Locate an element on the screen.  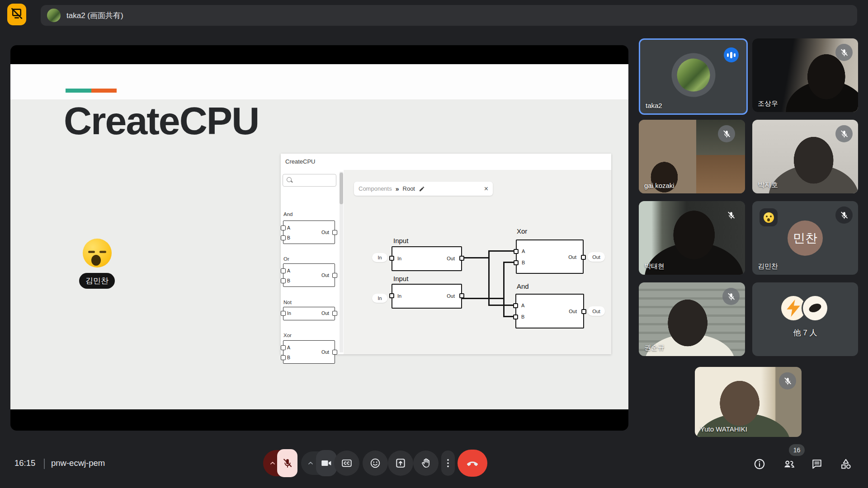
participant-name: 박지호 is located at coordinates (768, 185).